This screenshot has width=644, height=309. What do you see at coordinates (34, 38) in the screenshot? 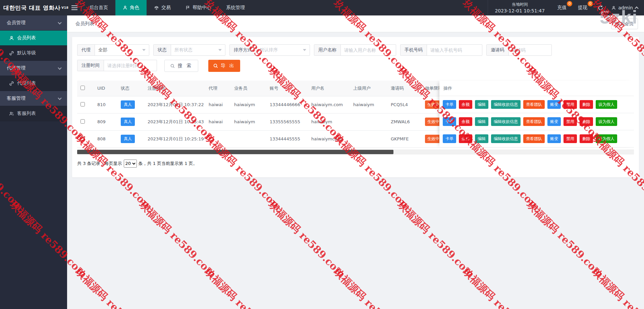
I see `sidebar-item-member-list: 会员列表` at bounding box center [34, 38].